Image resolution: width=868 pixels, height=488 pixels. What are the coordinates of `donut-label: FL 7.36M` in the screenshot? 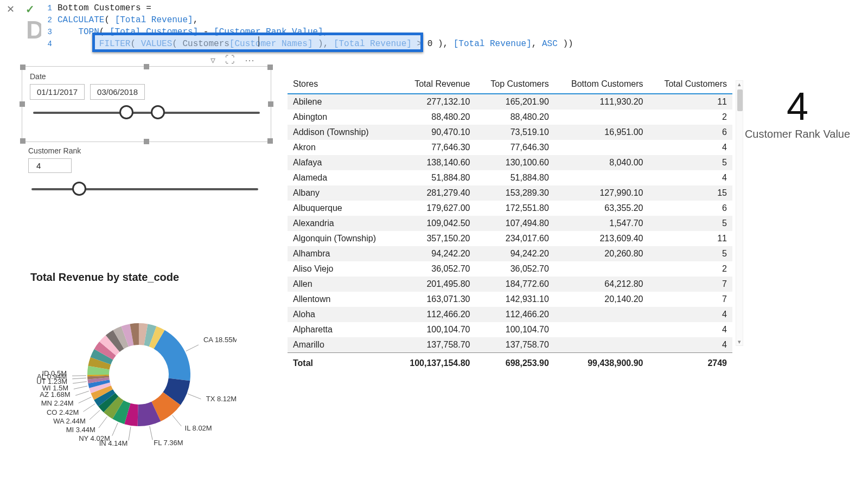 It's located at (168, 442).